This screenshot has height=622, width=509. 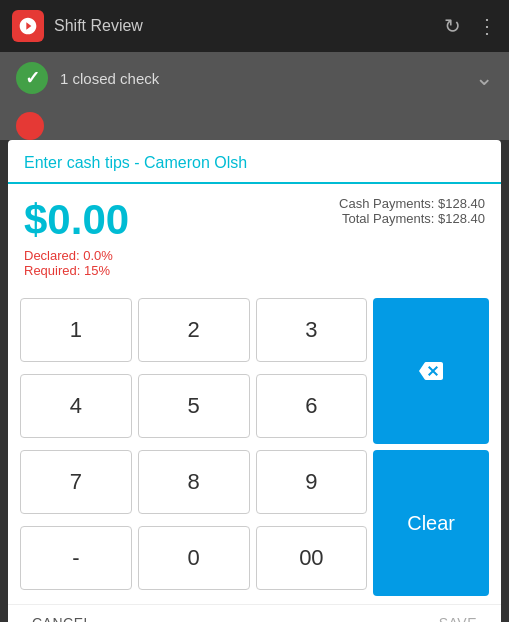 What do you see at coordinates (431, 523) in the screenshot?
I see `clear-button: Clear` at bounding box center [431, 523].